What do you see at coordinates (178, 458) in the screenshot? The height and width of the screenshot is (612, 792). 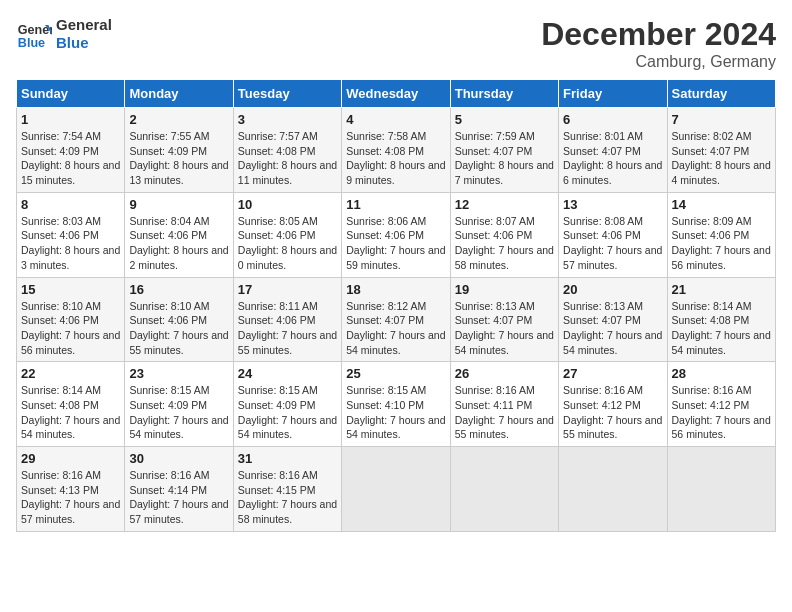 I see `day-number: 30` at bounding box center [178, 458].